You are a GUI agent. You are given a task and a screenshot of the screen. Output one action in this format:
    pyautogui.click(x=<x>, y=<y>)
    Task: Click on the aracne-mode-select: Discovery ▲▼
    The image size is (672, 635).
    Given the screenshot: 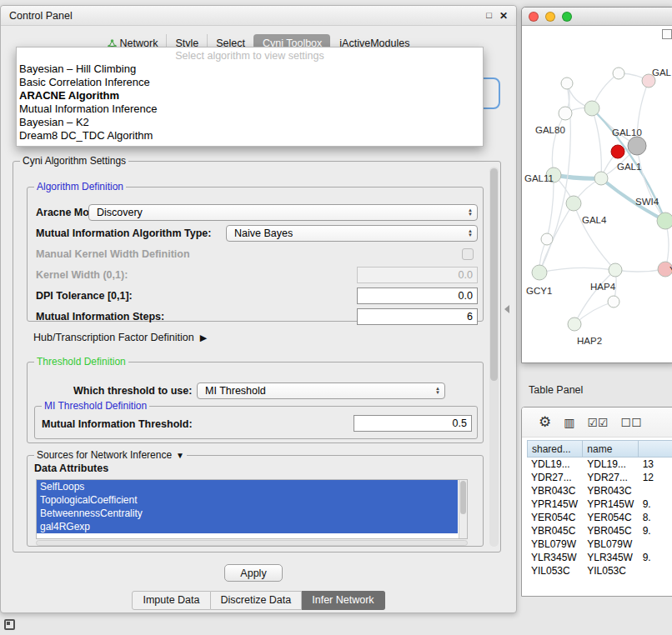 What is the action you would take?
    pyautogui.click(x=283, y=212)
    